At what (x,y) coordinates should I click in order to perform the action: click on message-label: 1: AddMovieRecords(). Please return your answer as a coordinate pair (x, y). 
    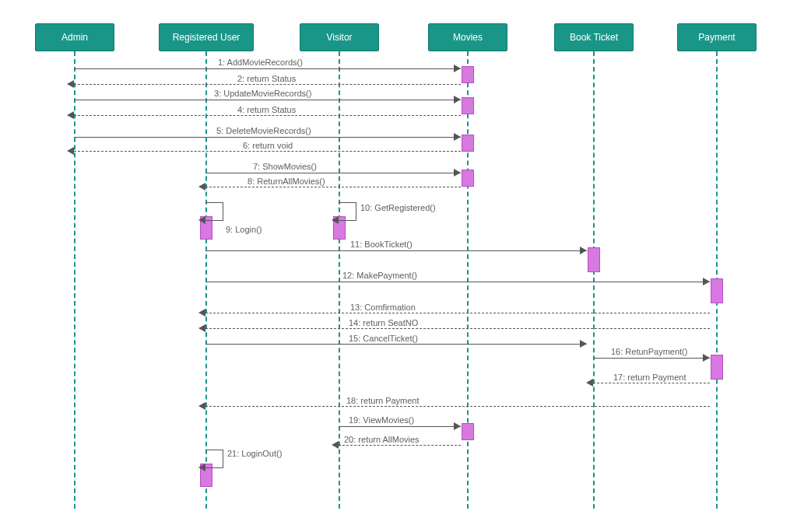
    Looking at the image, I should click on (260, 62).